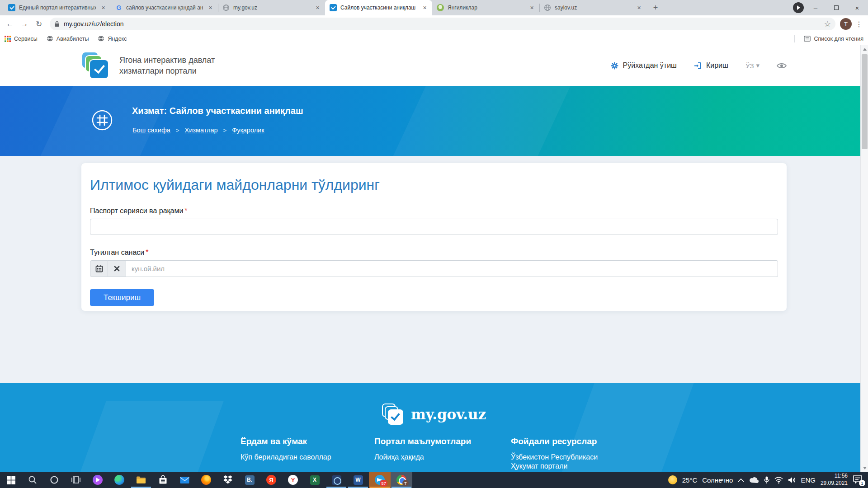  Describe the element at coordinates (39, 24) in the screenshot. I see `reload-button: ↻` at that location.